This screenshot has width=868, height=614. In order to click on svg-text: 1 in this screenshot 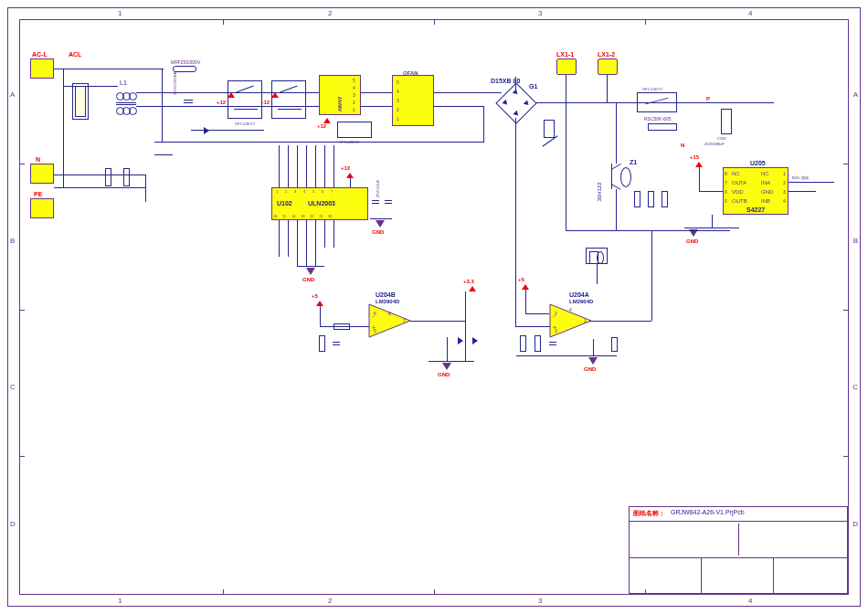, I will do `click(585, 321)`.